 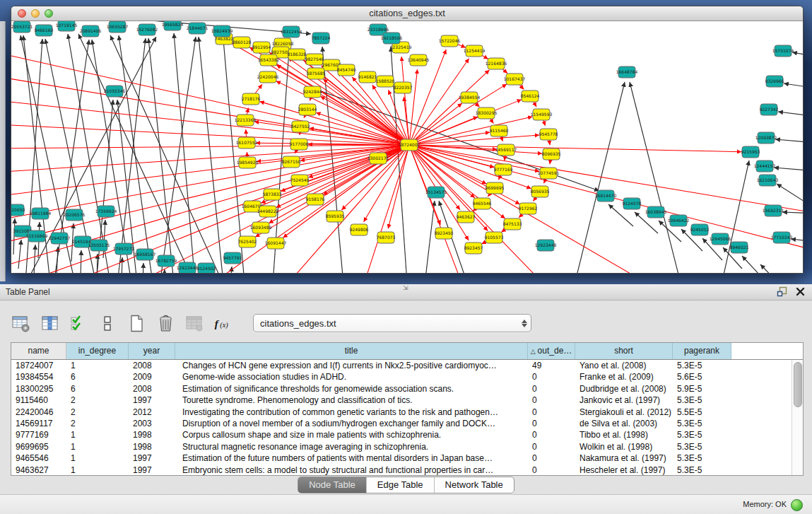 I want to click on network-node: 11549593, so click(x=541, y=115).